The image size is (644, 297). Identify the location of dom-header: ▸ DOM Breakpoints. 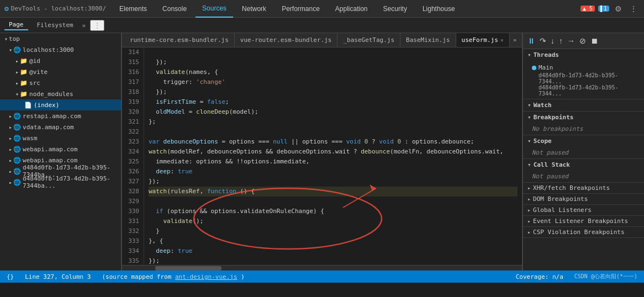
(583, 199).